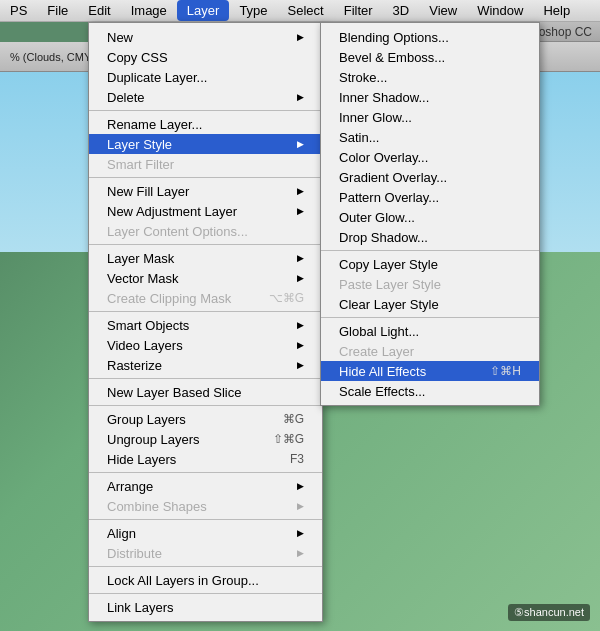 The height and width of the screenshot is (631, 600). Describe the element at coordinates (50, 57) in the screenshot. I see `layer-info: % (Clouds, CMY` at that location.